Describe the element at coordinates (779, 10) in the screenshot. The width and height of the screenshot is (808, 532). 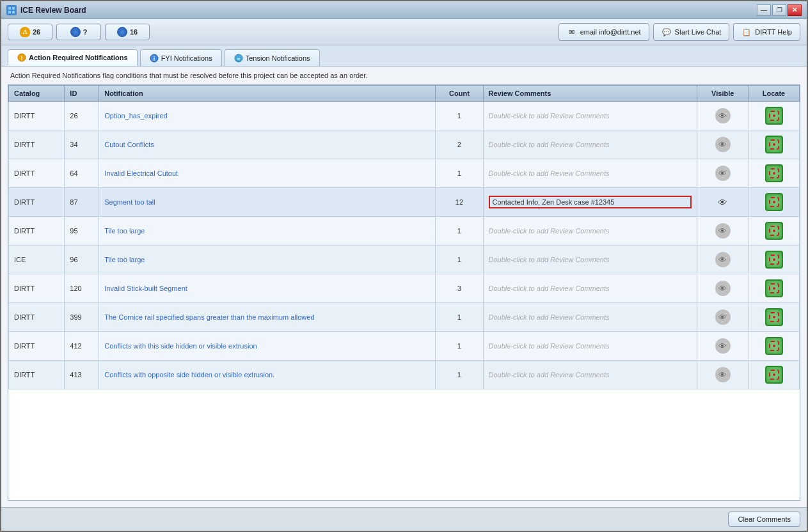
I see `restore-button: ❐` at that location.